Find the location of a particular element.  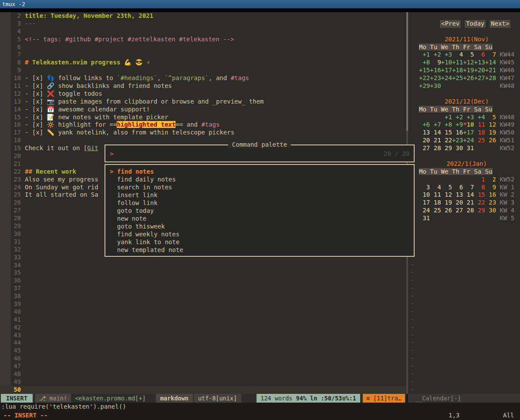

calendar-day: 17 is located at coordinates (424, 202).